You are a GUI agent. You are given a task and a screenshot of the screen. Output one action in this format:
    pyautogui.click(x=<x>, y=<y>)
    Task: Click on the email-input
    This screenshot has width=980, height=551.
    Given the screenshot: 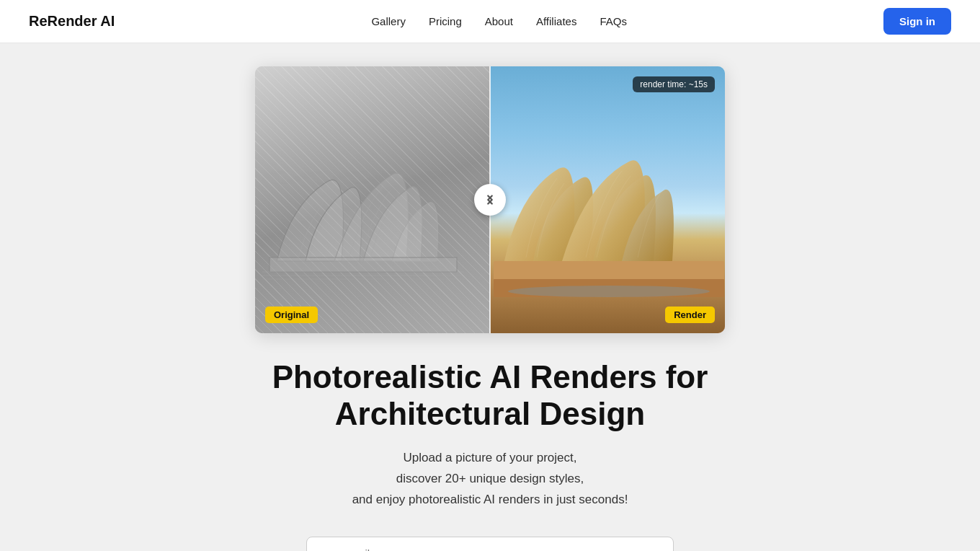 What is the action you would take?
    pyautogui.click(x=490, y=544)
    